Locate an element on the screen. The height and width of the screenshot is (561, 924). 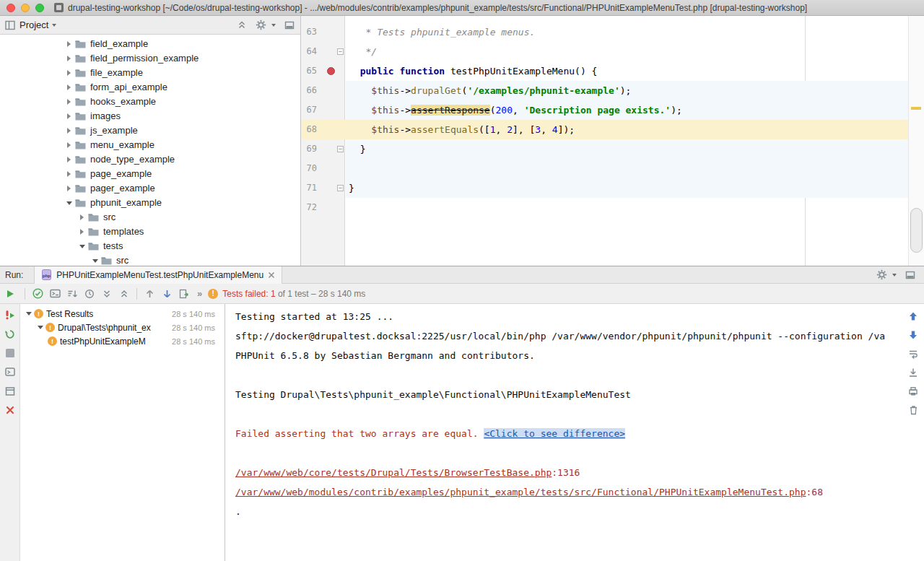
code-text: * Tests phpunit_example menus. is located at coordinates (627, 32).